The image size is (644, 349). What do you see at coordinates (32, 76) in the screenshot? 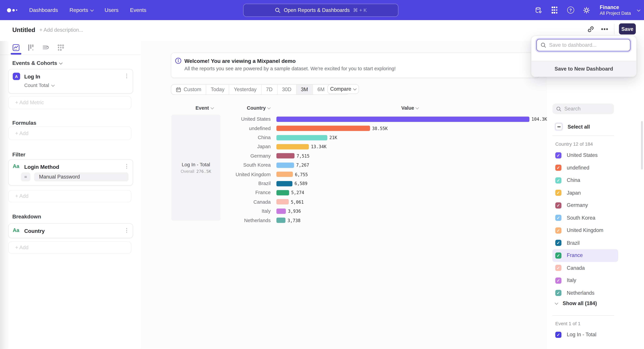
I see `metric-event-name: Log In` at bounding box center [32, 76].